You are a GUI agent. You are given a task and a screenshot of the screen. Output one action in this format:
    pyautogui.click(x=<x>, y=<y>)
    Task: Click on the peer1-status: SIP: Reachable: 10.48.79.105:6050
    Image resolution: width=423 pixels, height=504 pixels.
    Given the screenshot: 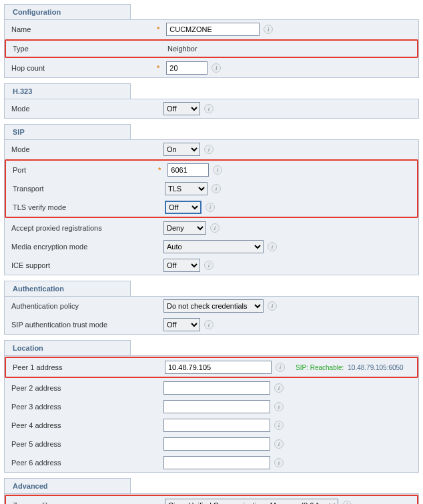 What is the action you would take?
    pyautogui.click(x=350, y=368)
    